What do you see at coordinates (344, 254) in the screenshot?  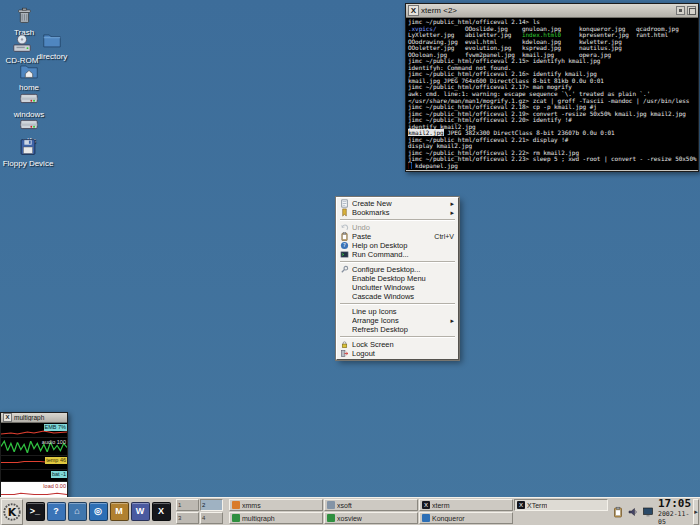 I see `run-icon` at bounding box center [344, 254].